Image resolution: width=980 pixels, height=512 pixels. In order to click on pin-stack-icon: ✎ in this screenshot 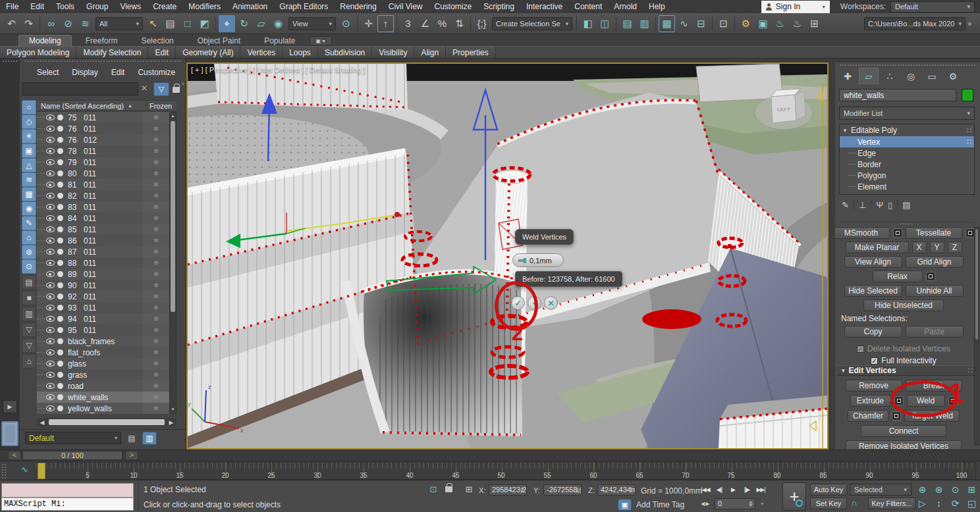, I will do `click(846, 205)`.